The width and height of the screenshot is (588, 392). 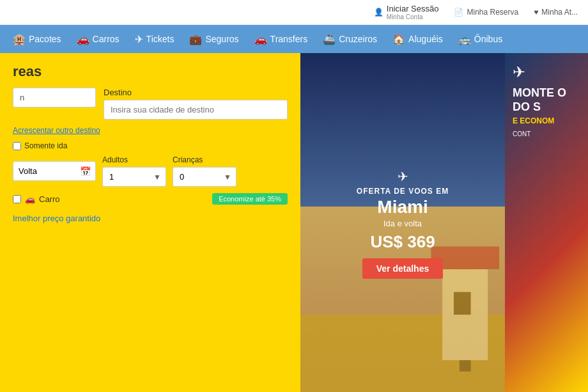 What do you see at coordinates (196, 92) in the screenshot?
I see `dest-label: Destino` at bounding box center [196, 92].